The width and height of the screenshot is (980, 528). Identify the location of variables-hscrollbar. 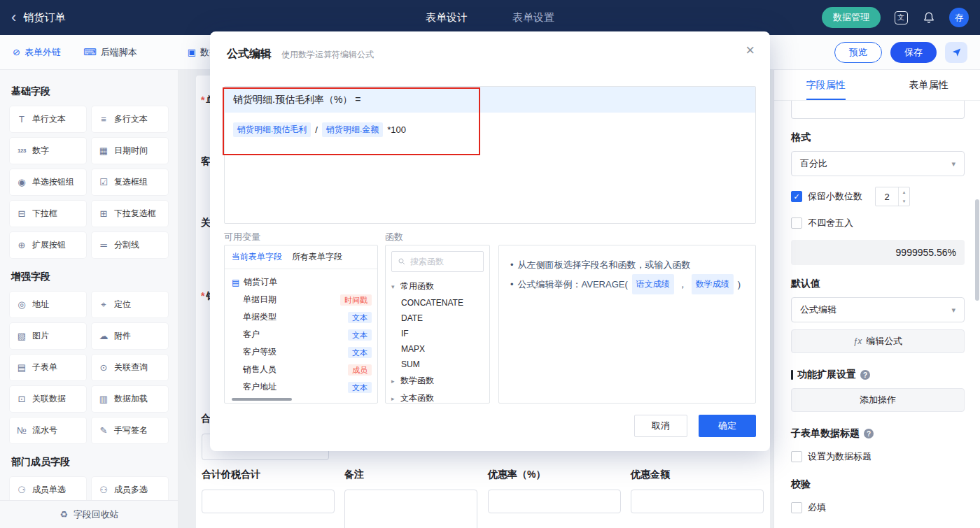
(262, 399).